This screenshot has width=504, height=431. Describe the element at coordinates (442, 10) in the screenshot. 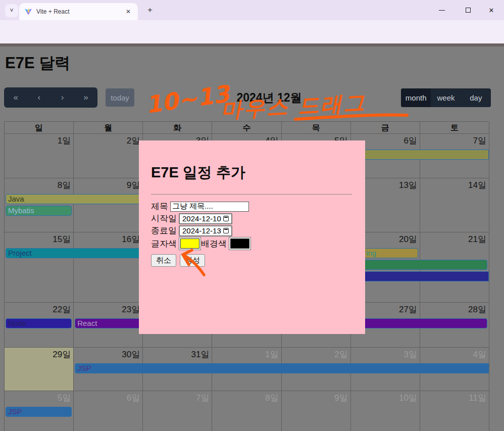

I see `minimize-icon` at that location.